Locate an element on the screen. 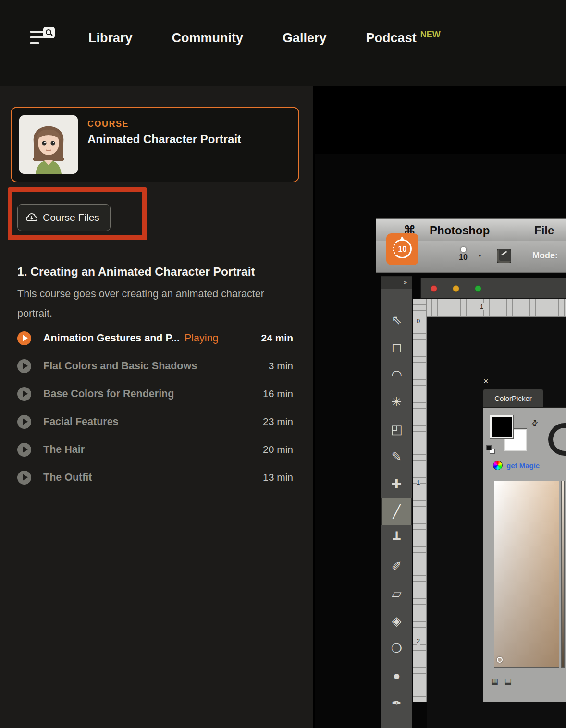  course-files-label: Course Files is located at coordinates (71, 218).